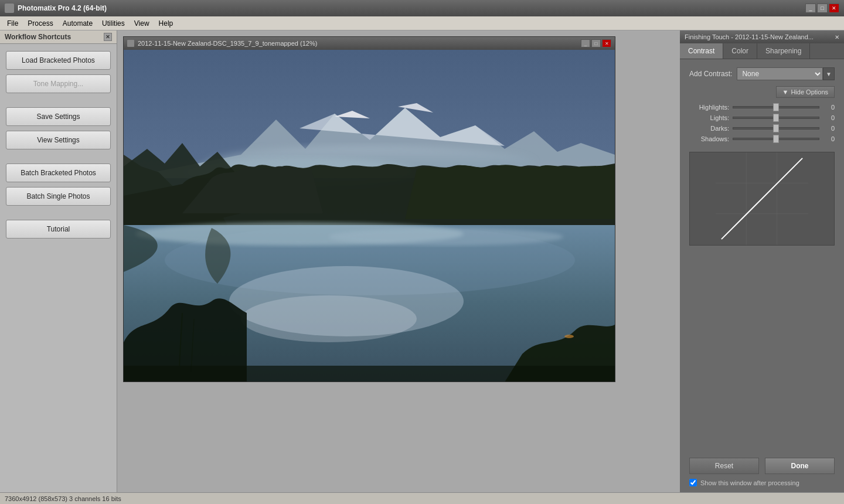 The image size is (844, 504). I want to click on batch-bracketed-button: Batch Bracketed Photos, so click(59, 173).